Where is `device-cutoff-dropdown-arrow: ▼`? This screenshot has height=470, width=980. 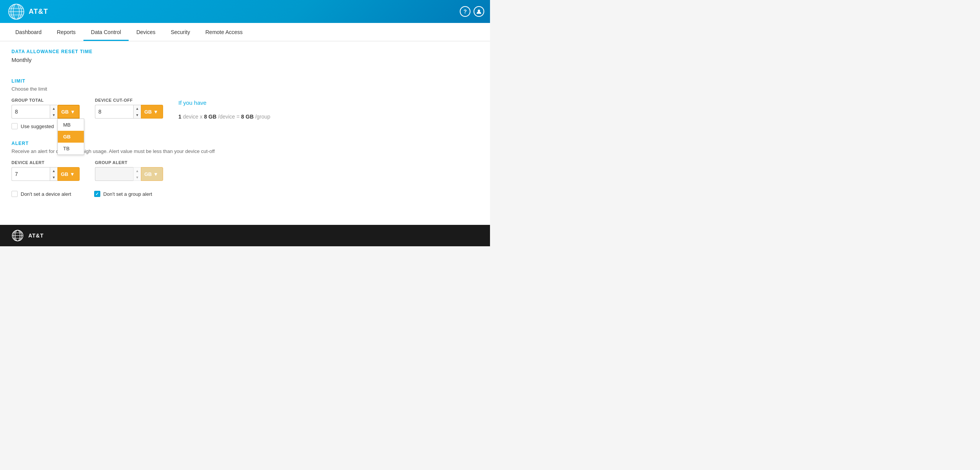 device-cutoff-dropdown-arrow: ▼ is located at coordinates (156, 112).